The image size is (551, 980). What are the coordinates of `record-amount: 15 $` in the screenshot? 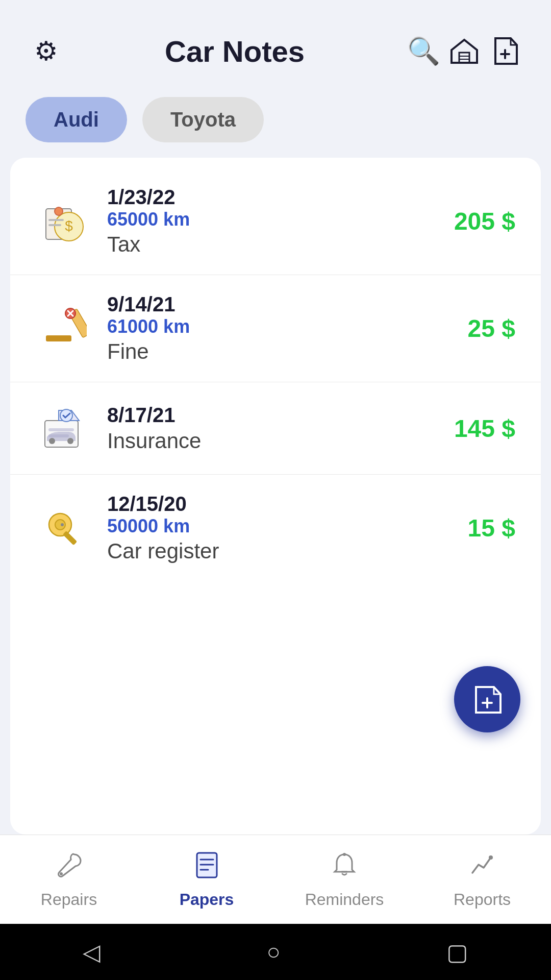 It's located at (492, 528).